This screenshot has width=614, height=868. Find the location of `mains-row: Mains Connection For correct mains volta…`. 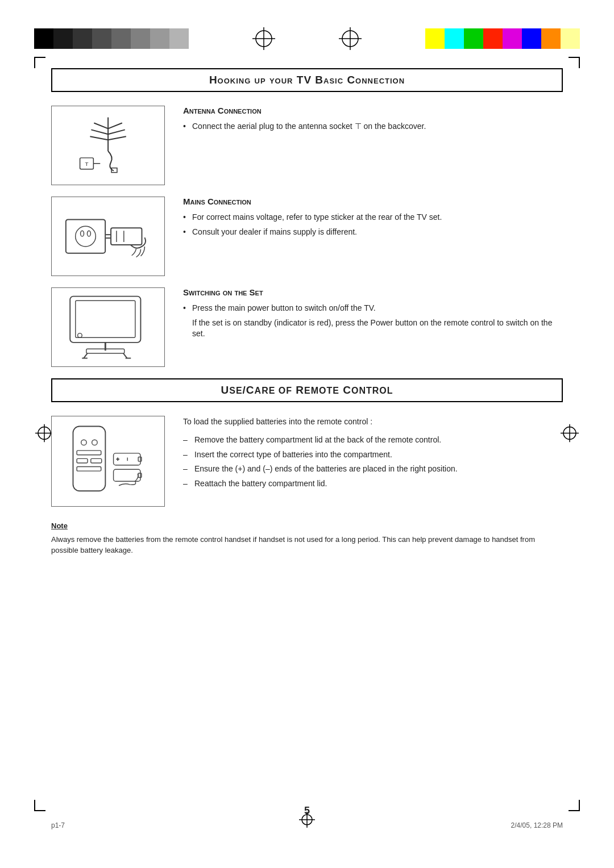

mains-row: Mains Connection For correct mains volta… is located at coordinates (307, 236).